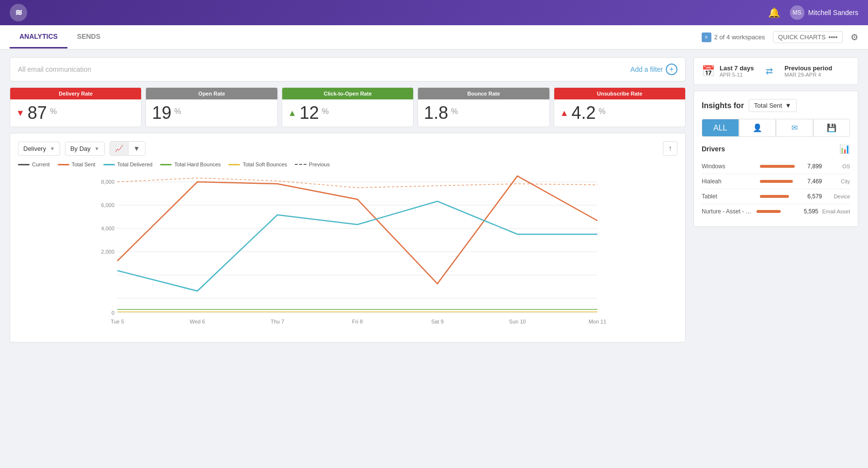  Describe the element at coordinates (776, 197) in the screenshot. I see `driver-row: Tablet 6,579 Device` at that location.